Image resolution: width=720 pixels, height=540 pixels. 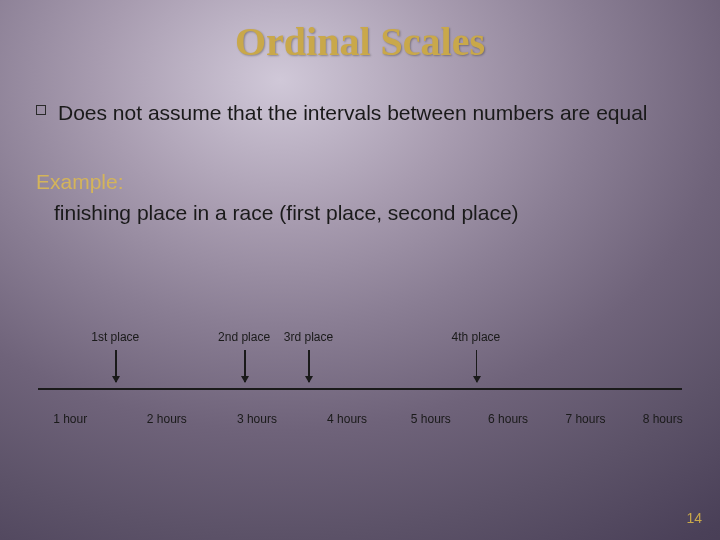 What do you see at coordinates (360, 32) in the screenshot?
I see `slide-title: Ordinal Scales` at bounding box center [360, 32].